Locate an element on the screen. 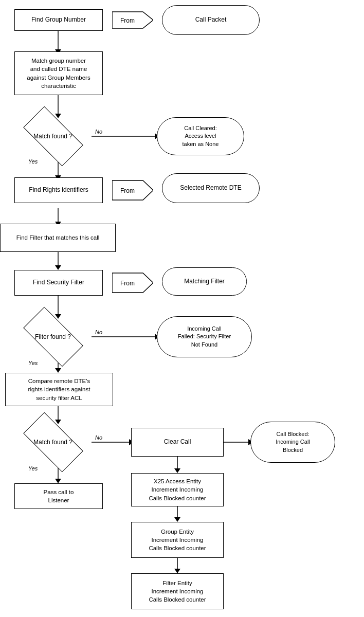 This screenshot has width=364, height=617. filter-found-diamond: Filter found ? is located at coordinates (53, 337).